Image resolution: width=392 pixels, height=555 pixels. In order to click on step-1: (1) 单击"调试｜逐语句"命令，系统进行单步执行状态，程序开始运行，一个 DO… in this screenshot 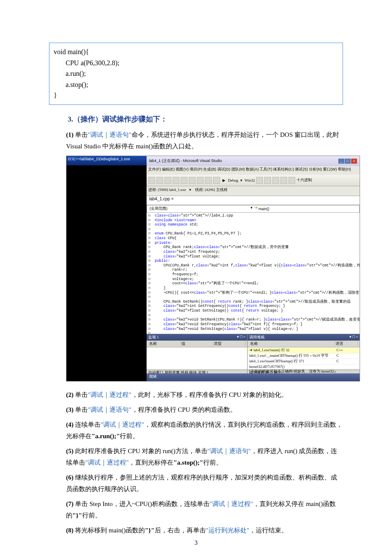, I will do `click(205, 141)`.